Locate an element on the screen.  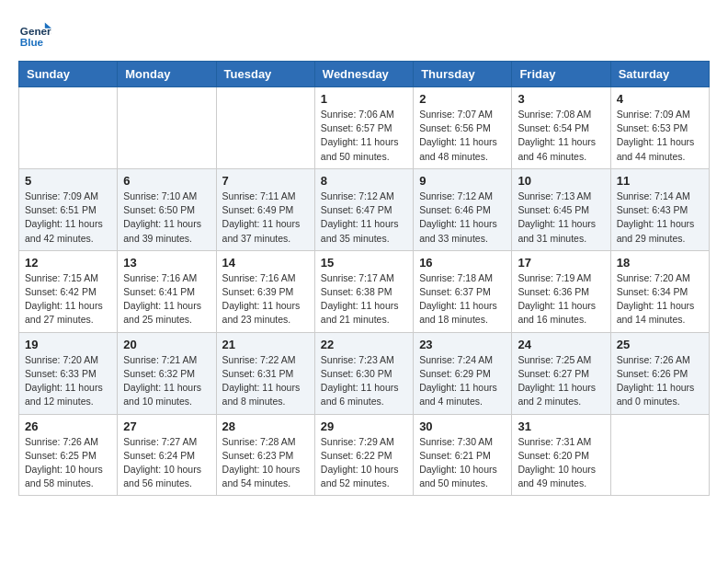
col-header-thursday: Thursday is located at coordinates (463, 75).